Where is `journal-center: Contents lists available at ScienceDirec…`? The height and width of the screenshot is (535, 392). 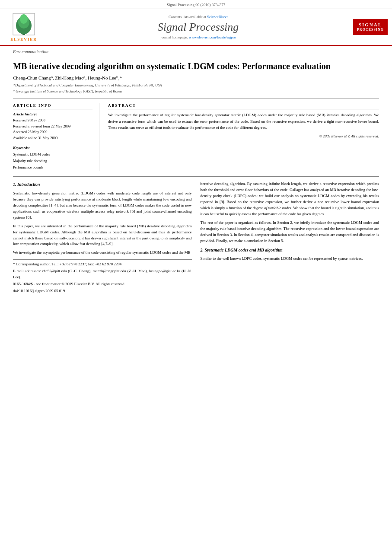
journal-center: Contents lists available at ScienceDirec… is located at coordinates (198, 27).